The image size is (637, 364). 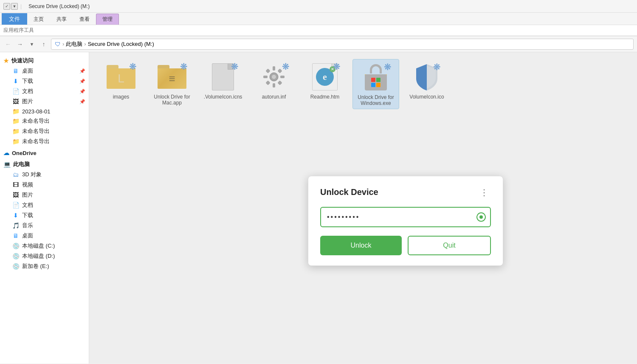 I want to click on sidebar-label-docs2: 文档, so click(x=28, y=205).